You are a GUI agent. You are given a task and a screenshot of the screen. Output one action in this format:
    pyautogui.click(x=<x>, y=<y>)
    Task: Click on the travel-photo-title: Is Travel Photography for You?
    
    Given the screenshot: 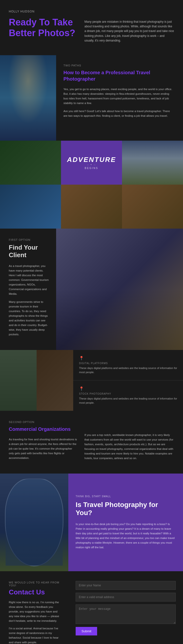 What is the action you would take?
    pyautogui.click(x=126, y=509)
    